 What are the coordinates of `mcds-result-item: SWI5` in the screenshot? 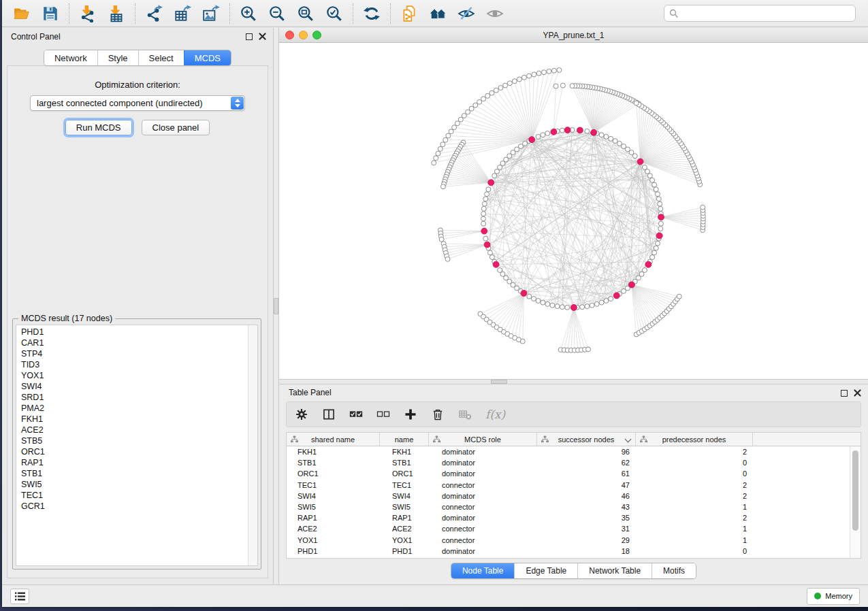 It's located at (137, 484).